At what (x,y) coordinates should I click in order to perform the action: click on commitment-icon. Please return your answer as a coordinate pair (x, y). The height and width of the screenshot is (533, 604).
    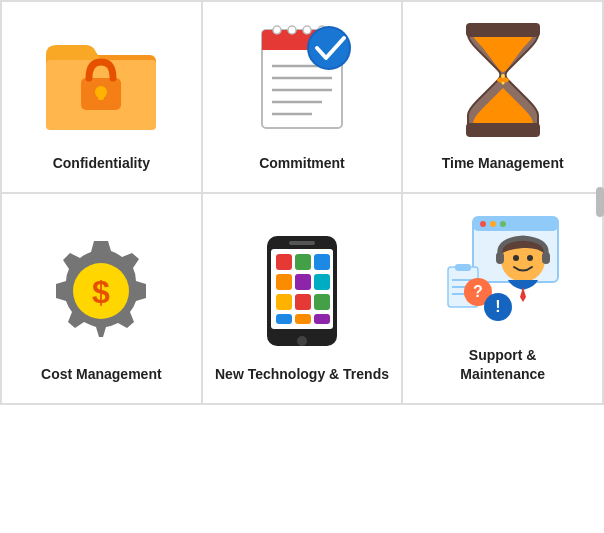
    Looking at the image, I should click on (302, 80).